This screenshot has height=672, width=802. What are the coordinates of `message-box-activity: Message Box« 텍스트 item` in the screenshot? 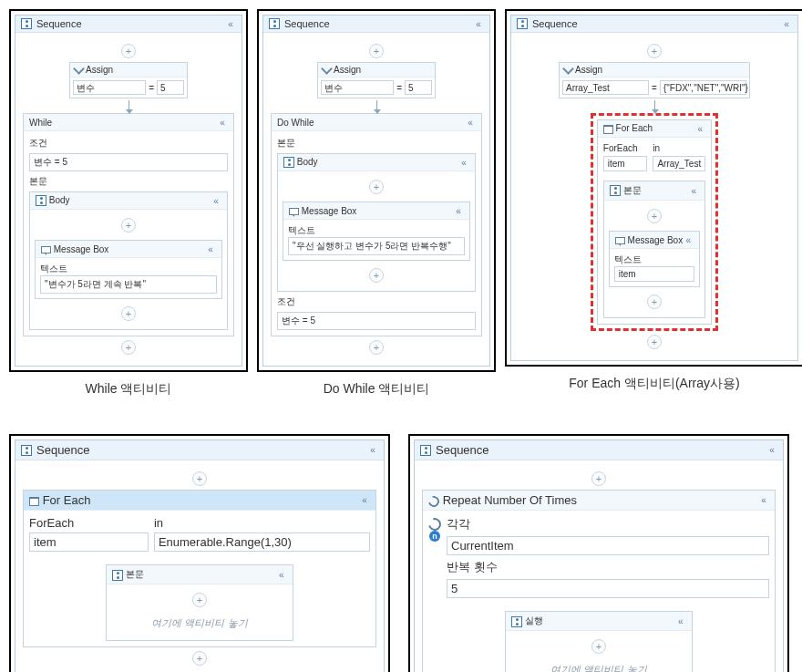 It's located at (654, 259).